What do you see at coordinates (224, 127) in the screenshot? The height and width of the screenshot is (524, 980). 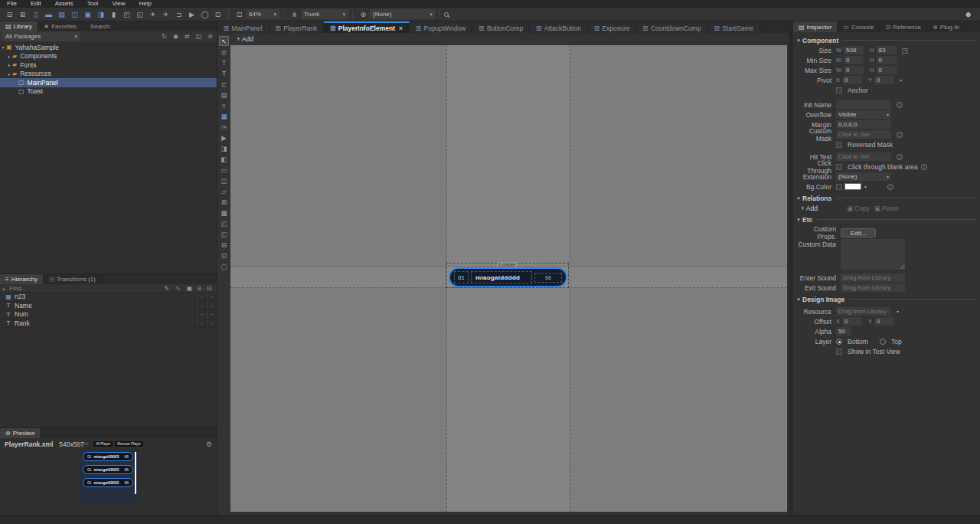 I see `clock-tool: ◷` at bounding box center [224, 127].